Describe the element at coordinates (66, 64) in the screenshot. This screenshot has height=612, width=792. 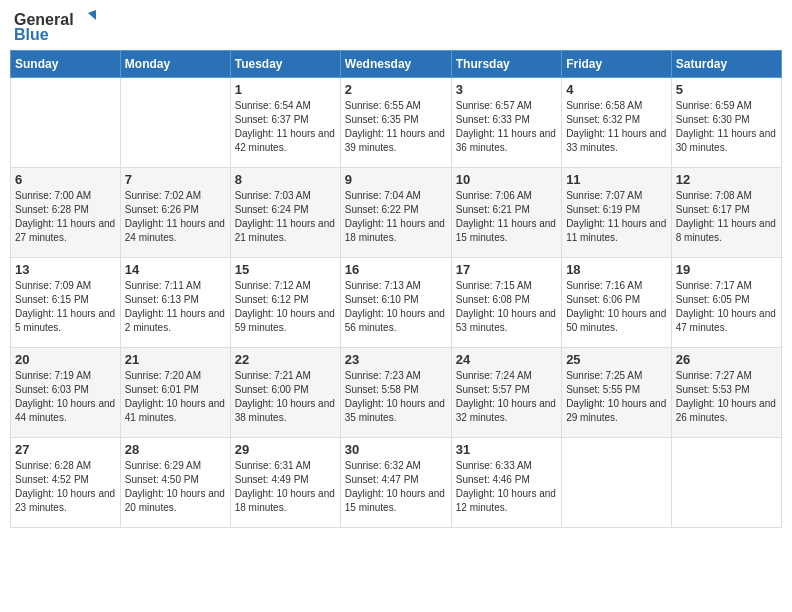
I see `weekday-header-sunday: Sunday` at that location.